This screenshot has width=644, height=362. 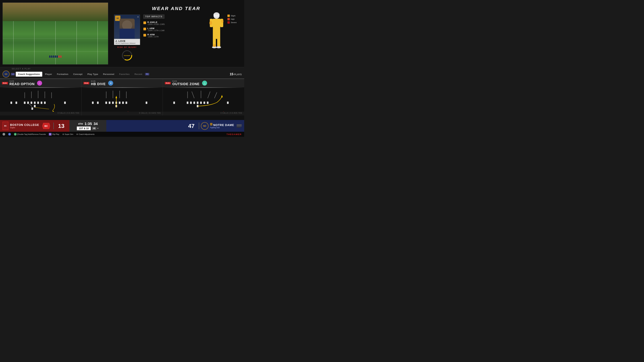 I want to click on control-flip: R2 Flip Play, so click(x=54, y=134).